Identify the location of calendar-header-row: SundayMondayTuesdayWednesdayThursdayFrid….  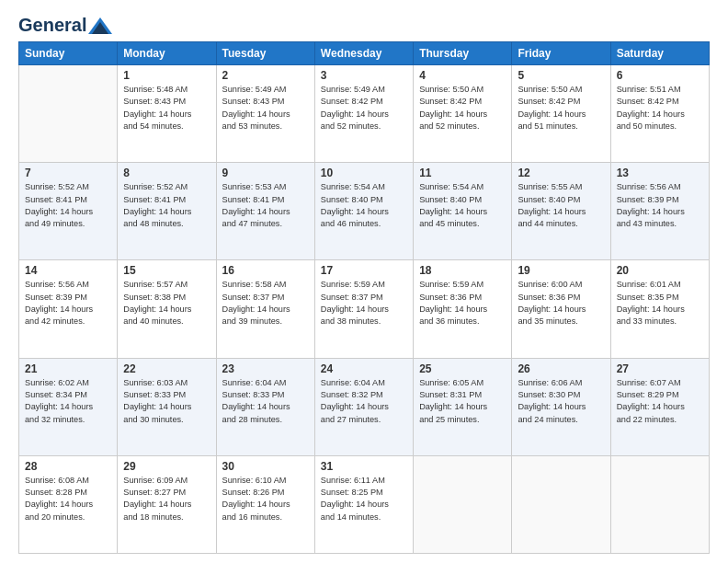
(364, 53).